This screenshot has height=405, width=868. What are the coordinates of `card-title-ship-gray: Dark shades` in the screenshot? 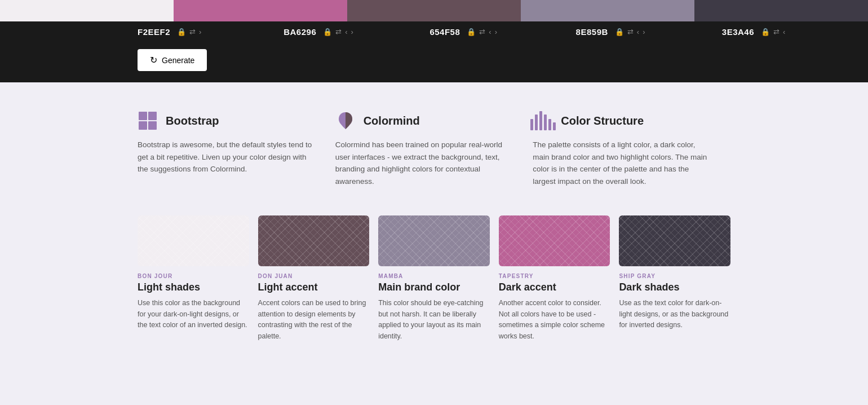 It's located at (675, 288).